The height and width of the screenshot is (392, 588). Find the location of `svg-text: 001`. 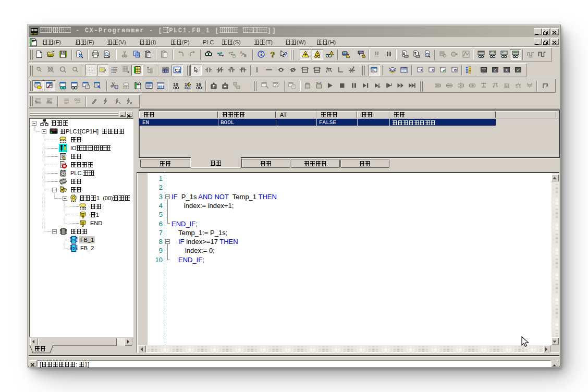

svg-text: 001 is located at coordinates (162, 87).